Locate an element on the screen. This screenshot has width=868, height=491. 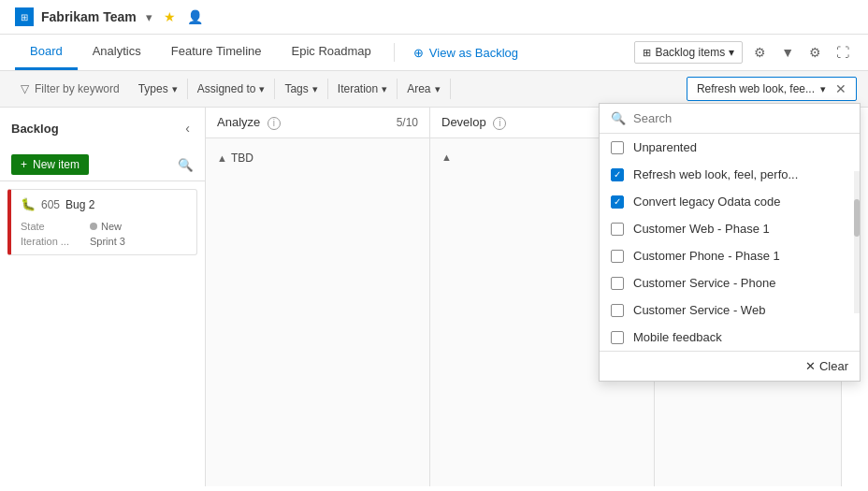
dropdown-item-label-mobile-feedback: Mobile feedback is located at coordinates (677, 337).